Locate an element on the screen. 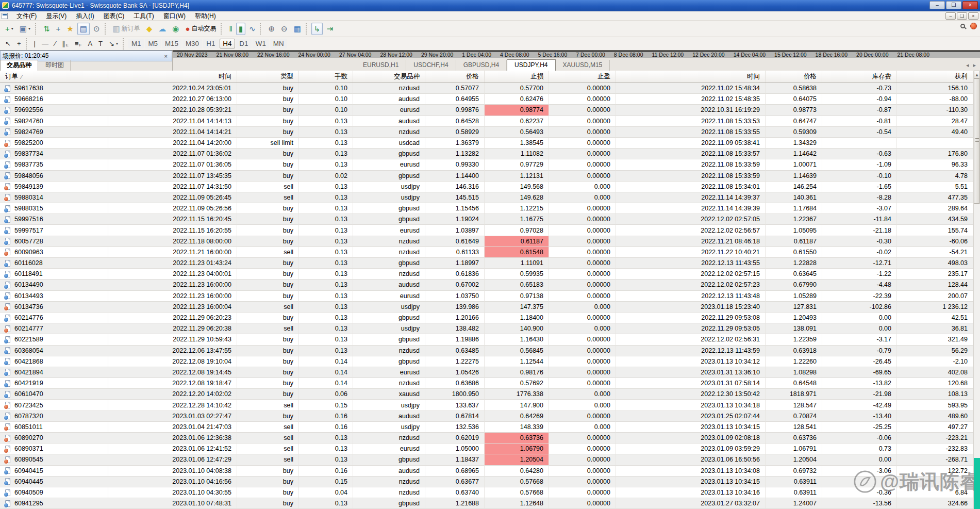  zoom-in-button: ⊕ is located at coordinates (271, 29).